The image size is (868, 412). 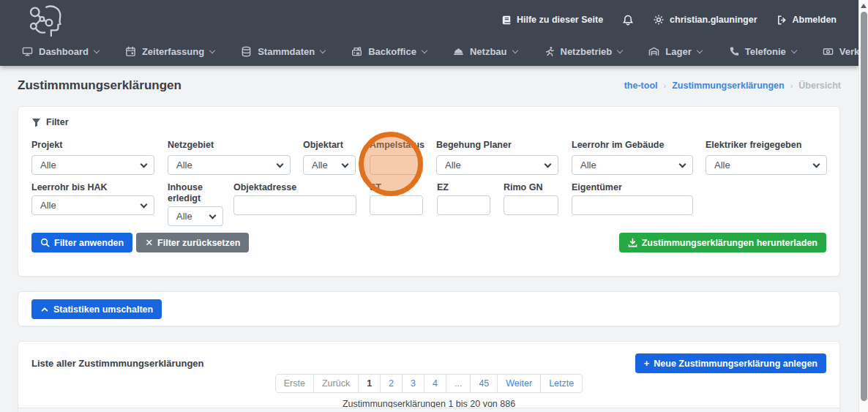 I want to click on help-label: Hilfe zu dieser Seite, so click(x=560, y=20).